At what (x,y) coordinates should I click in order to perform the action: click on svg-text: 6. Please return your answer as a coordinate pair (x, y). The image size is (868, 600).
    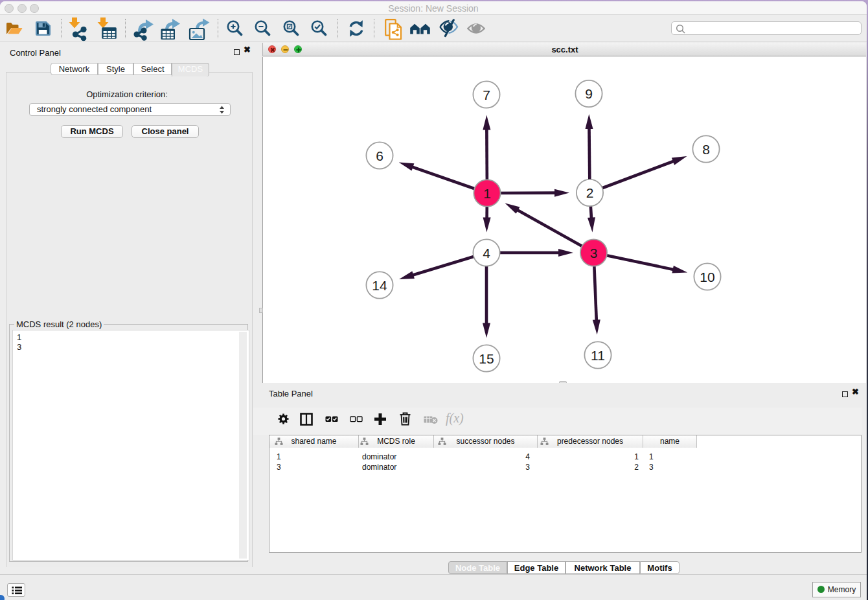
    Looking at the image, I should click on (380, 156).